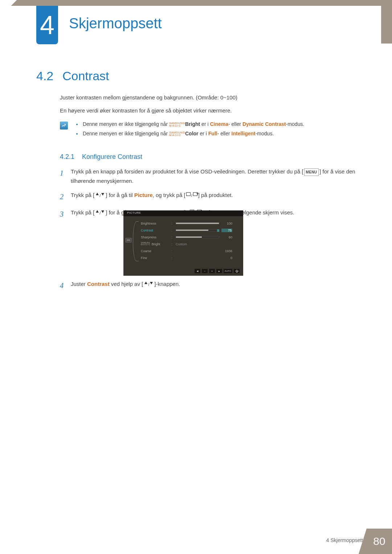 Image resolution: width=392 pixels, height=554 pixels. Describe the element at coordinates (237, 271) in the screenshot. I see `osd-power-icon: ⏻` at that location.